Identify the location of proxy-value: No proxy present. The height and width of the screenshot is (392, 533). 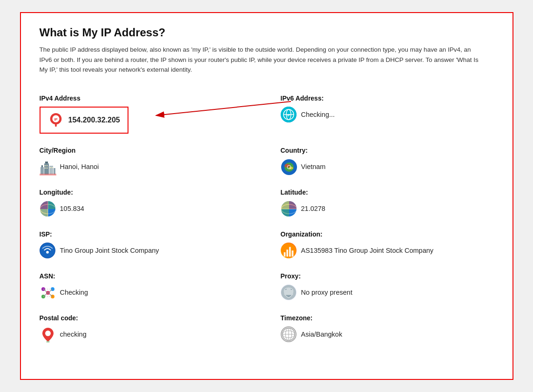
(327, 292).